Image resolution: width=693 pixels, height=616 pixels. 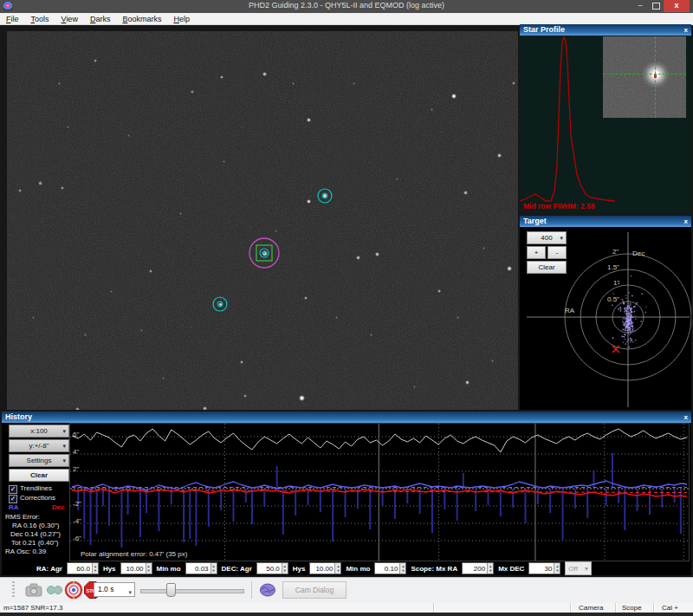 I want to click on ytick-m6: -6", so click(x=77, y=539).